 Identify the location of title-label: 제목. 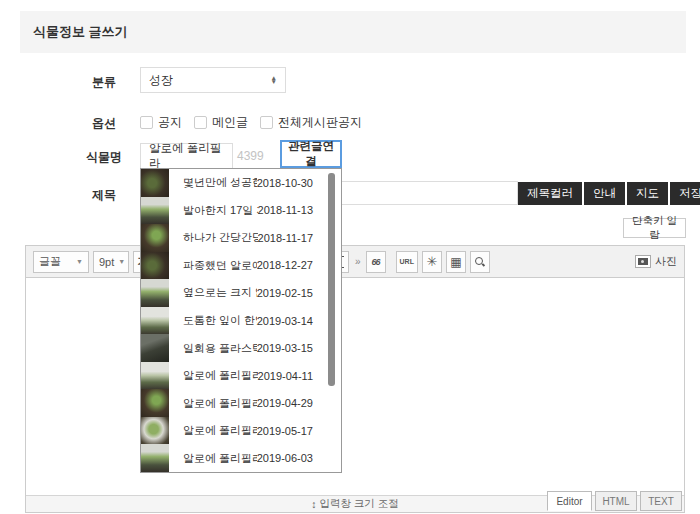
(104, 196).